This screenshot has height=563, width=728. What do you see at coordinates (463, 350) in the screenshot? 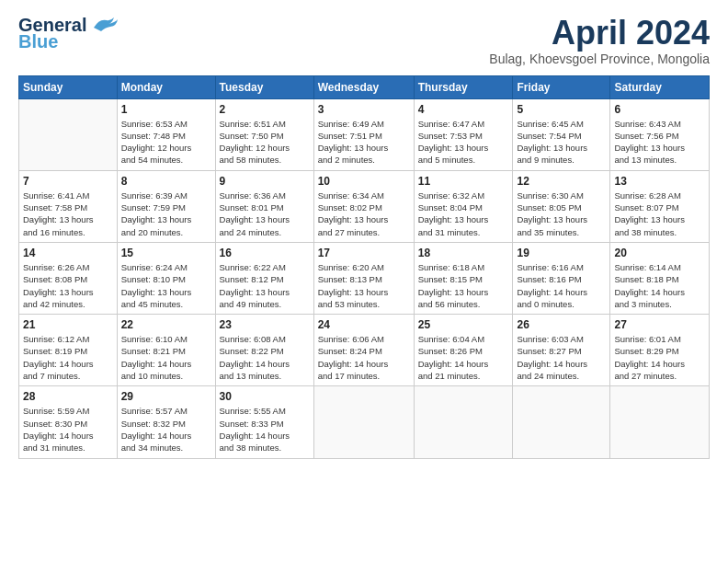
I see `calendar-cell: 25Sunrise: 6:04 AMSunset: 8:26 PMDayligh…` at bounding box center [463, 350].